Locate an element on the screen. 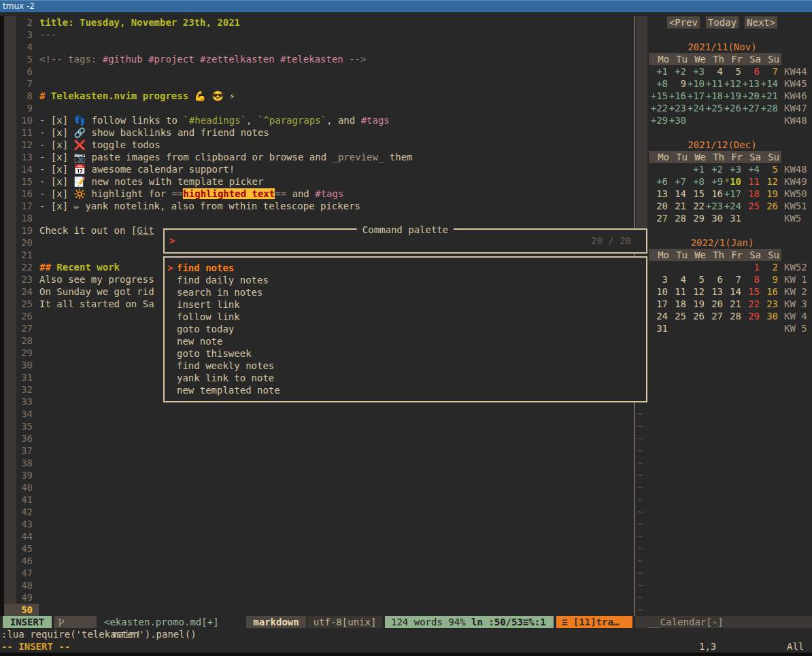  calendar-day: +10 is located at coordinates (695, 84).